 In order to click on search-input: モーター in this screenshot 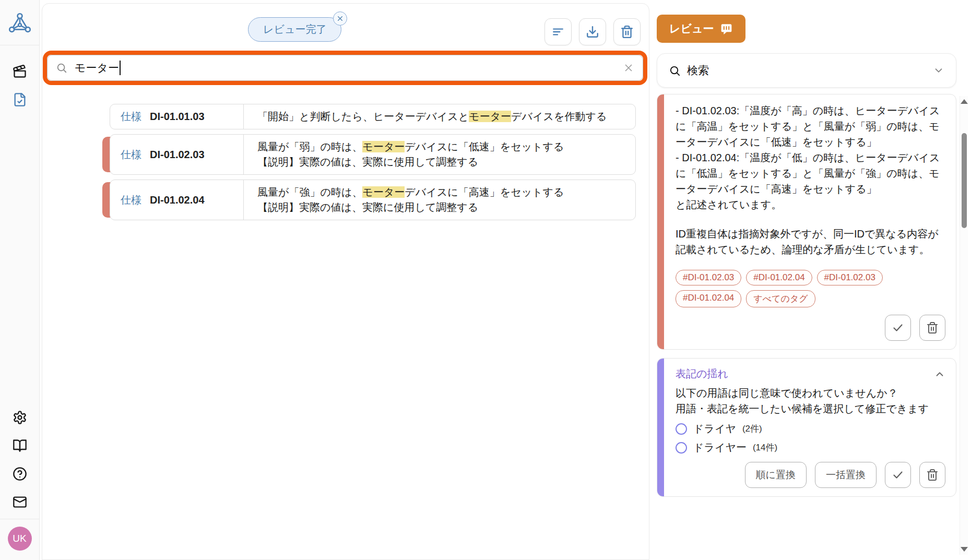, I will do `click(345, 68)`.